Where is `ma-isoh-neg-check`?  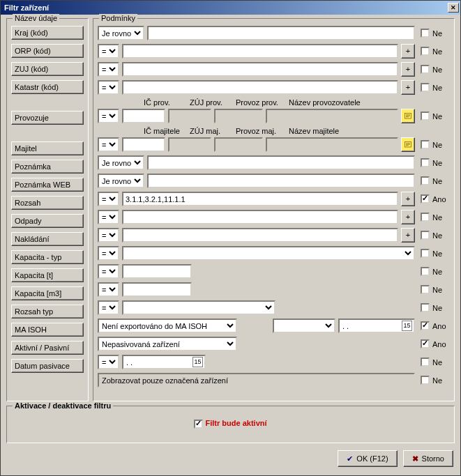
ma-isoh-neg-check is located at coordinates (425, 326).